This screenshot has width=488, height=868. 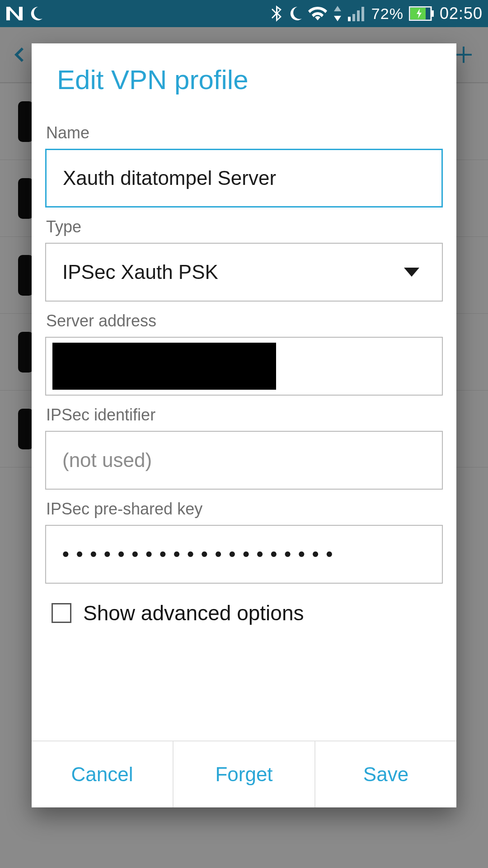 I want to click on ipsec-psk-masked: ••••••••••••••••••••, so click(x=201, y=554).